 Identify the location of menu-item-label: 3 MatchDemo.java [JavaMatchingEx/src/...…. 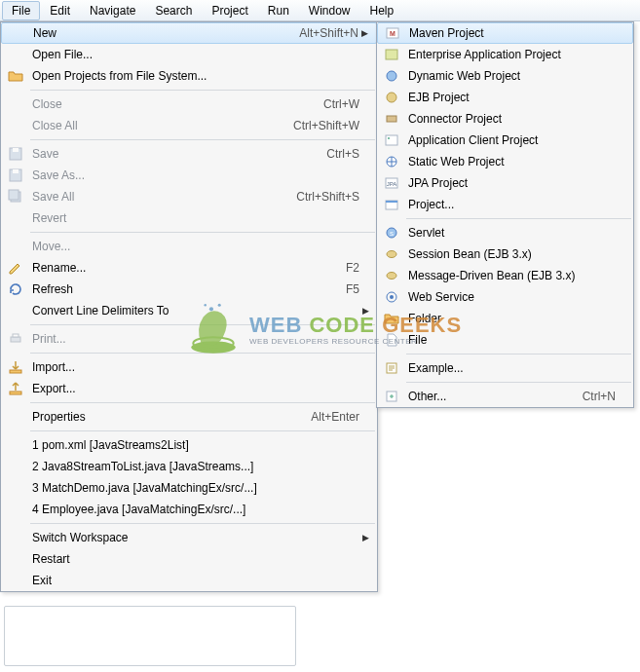
(193, 488).